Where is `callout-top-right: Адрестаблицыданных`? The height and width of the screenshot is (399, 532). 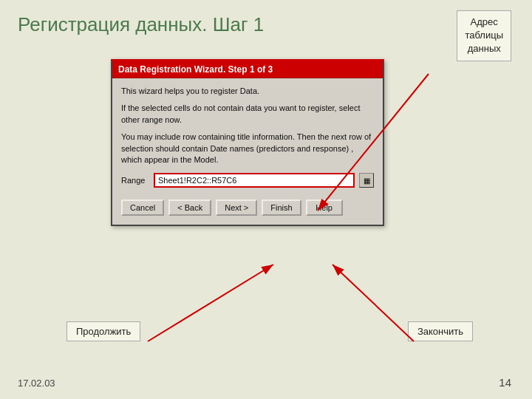
callout-top-right: Адрестаблицыданных is located at coordinates (484, 35).